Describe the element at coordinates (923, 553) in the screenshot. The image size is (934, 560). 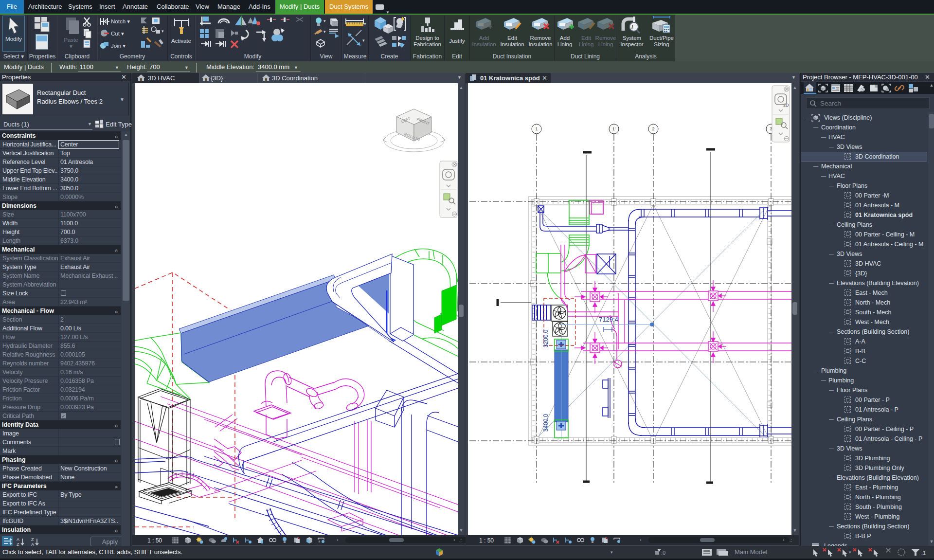
I see `svg-text: :1` at that location.